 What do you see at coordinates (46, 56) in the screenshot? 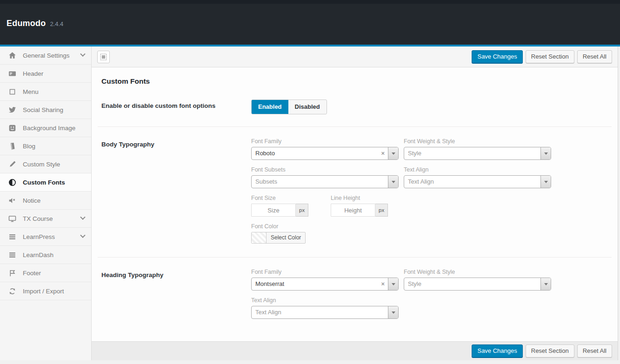
I see `sidebar-item-general-settings: General Settings` at bounding box center [46, 56].